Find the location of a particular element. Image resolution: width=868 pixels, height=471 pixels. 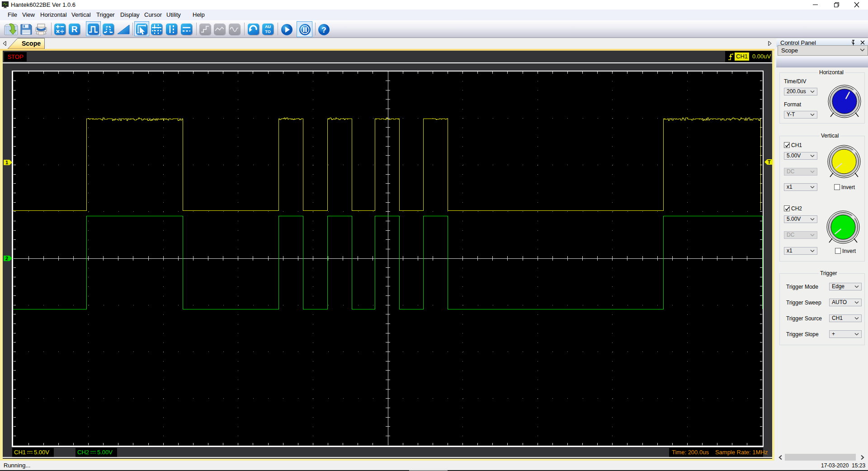

svg-text: Scope is located at coordinates (31, 43).